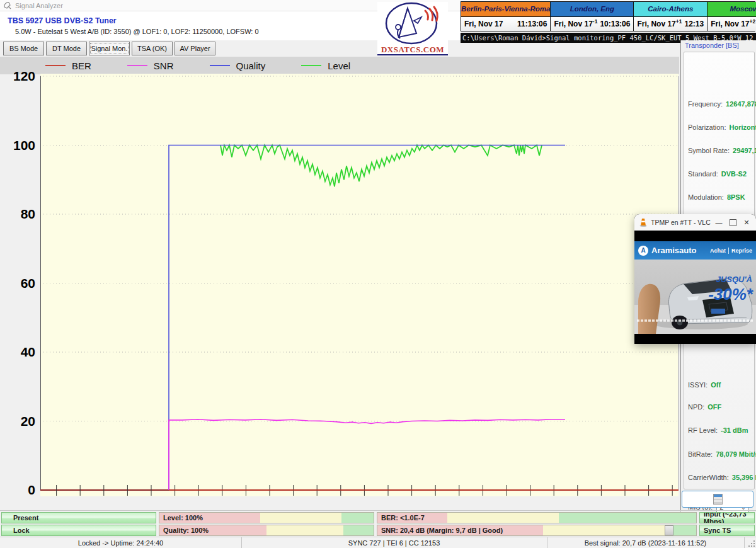 Image resolution: width=756 pixels, height=548 pixels. Describe the element at coordinates (669, 530) in the screenshot. I see `gauge-thumb` at that location.